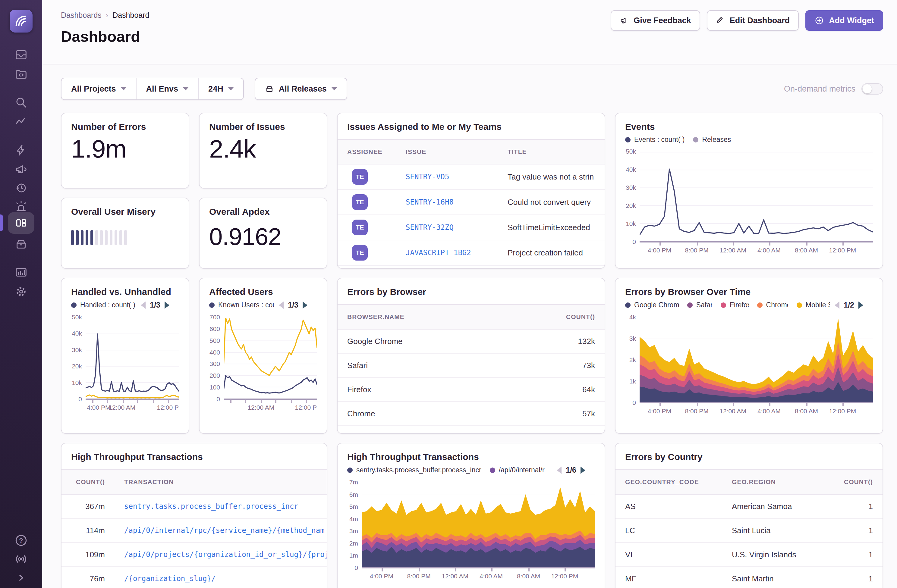 This screenshot has width=897, height=588. What do you see at coordinates (354, 543) in the screenshot?
I see `y-axis-label: 2m` at bounding box center [354, 543].